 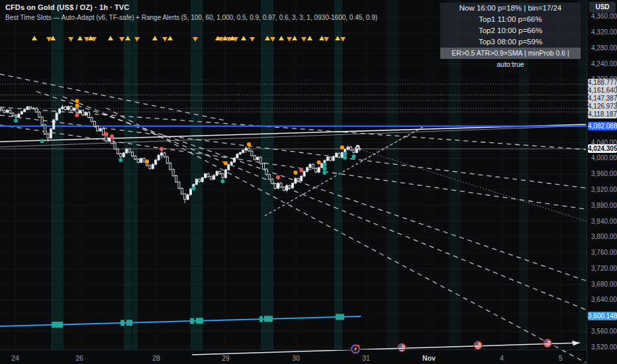 What do you see at coordinates (293, 136) in the screenshot?
I see `white-trendline` at bounding box center [293, 136].